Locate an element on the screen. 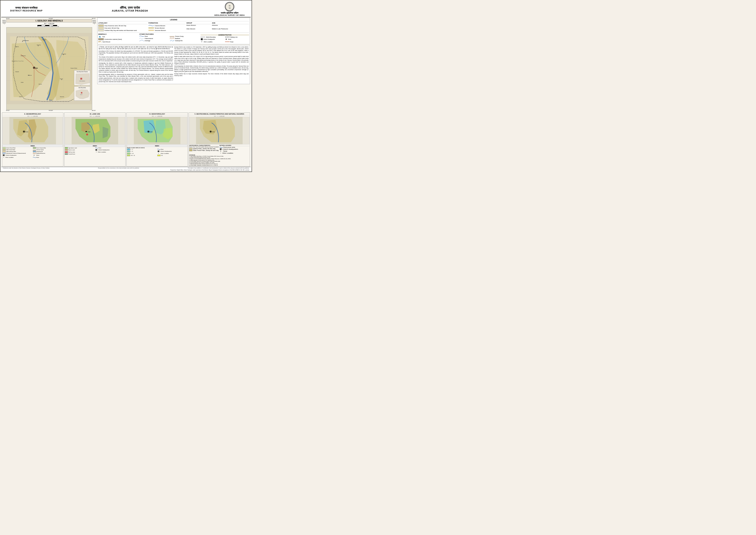  geomorphology-visual: Auraiya is located at coordinates (33, 130).